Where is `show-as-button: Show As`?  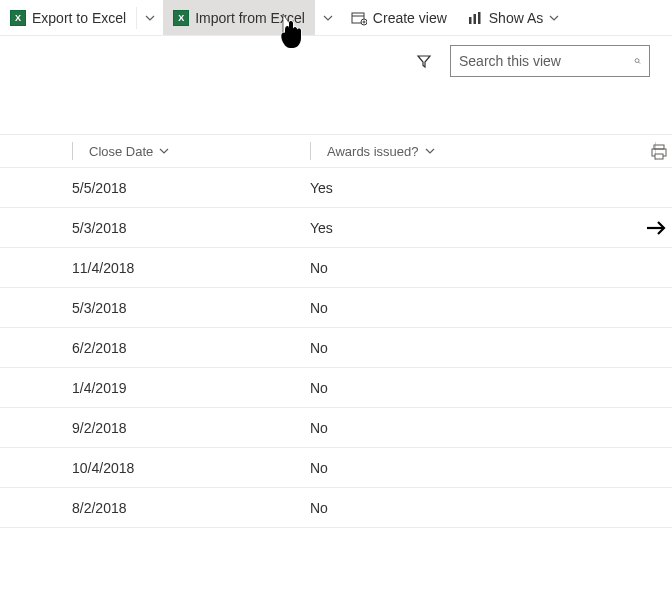 show-as-button: Show As is located at coordinates (513, 18).